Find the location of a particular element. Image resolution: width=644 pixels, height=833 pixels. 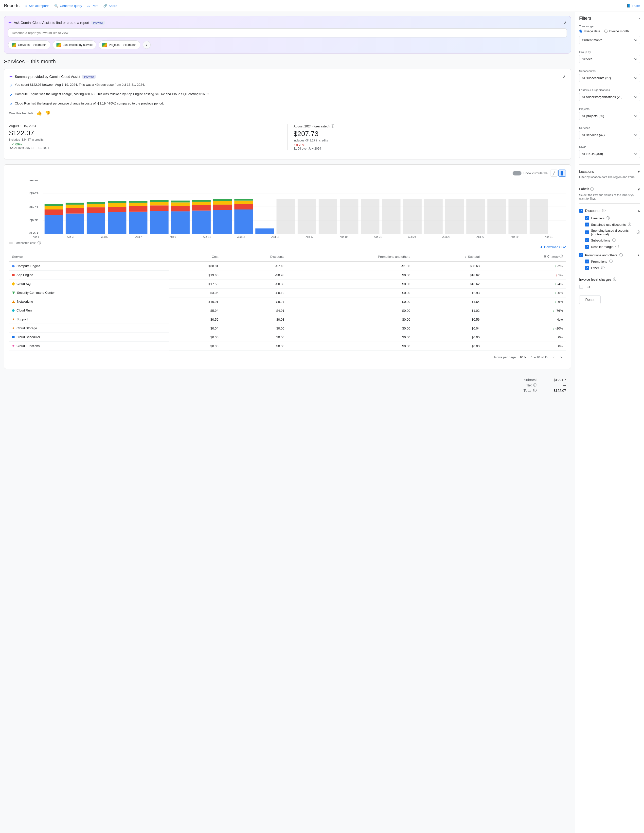

free-tiers-item: ✓ Free tiers ⓘ is located at coordinates (610, 218).